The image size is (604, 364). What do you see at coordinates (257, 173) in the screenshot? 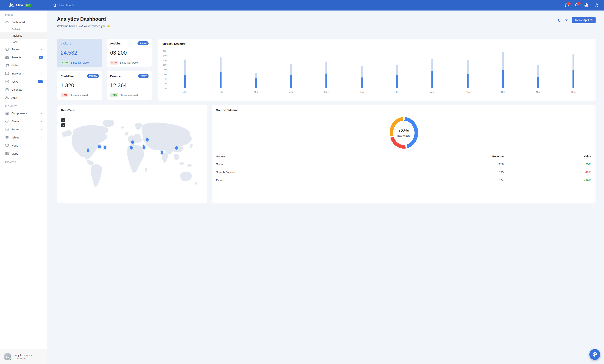
I see `table-row: Search Engines125-12%` at bounding box center [257, 173].